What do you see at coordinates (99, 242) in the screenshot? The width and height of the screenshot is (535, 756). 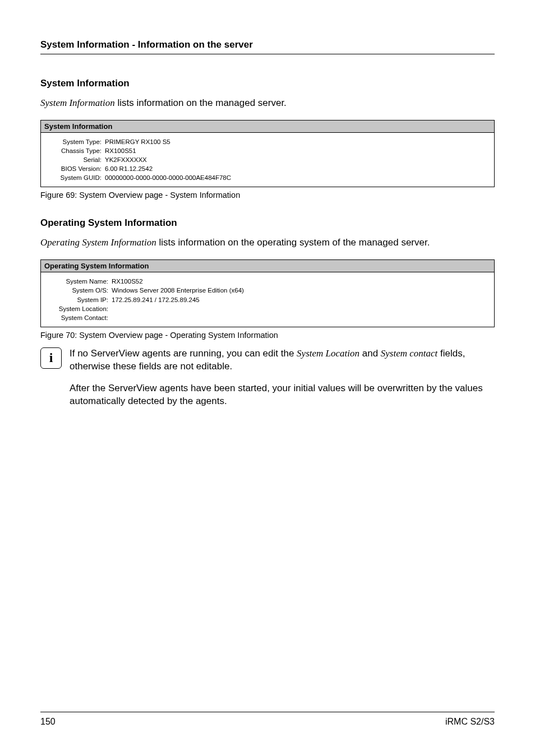 I see `section2-intro-italic: Operating System Information` at bounding box center [99, 242].